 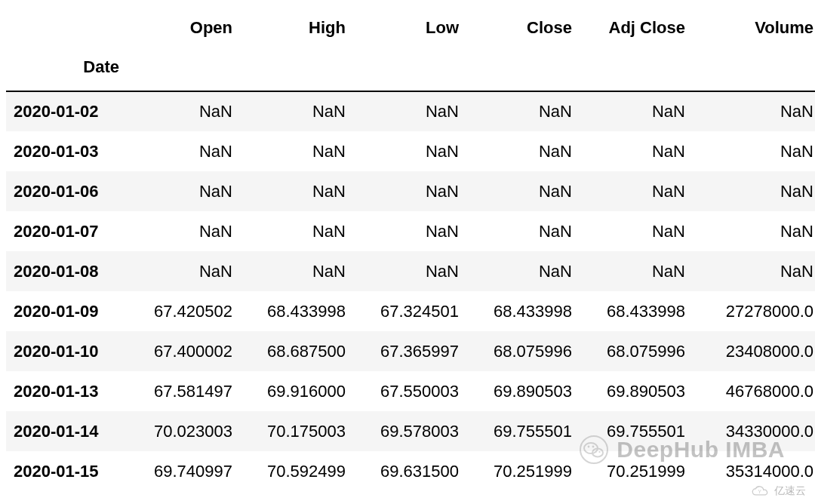 I want to click on col-volume: Volume, so click(x=754, y=27).